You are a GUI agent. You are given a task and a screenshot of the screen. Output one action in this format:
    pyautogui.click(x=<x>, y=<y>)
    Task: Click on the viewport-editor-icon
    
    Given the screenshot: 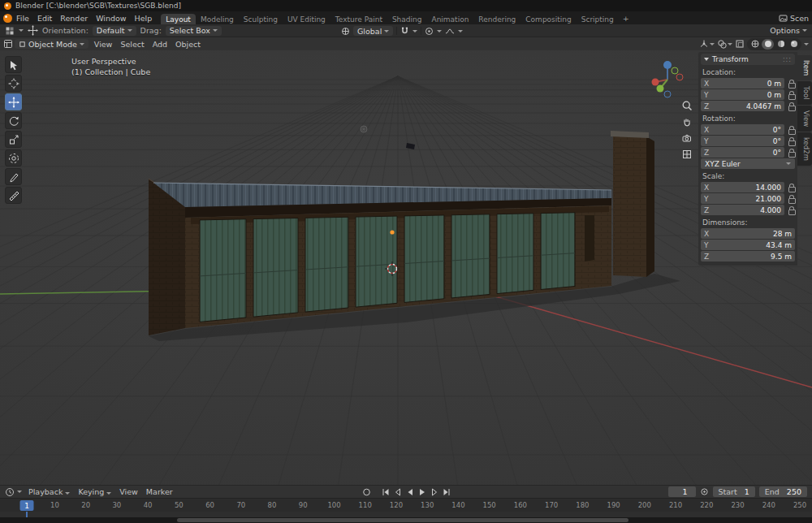 What is the action you would take?
    pyautogui.click(x=8, y=44)
    